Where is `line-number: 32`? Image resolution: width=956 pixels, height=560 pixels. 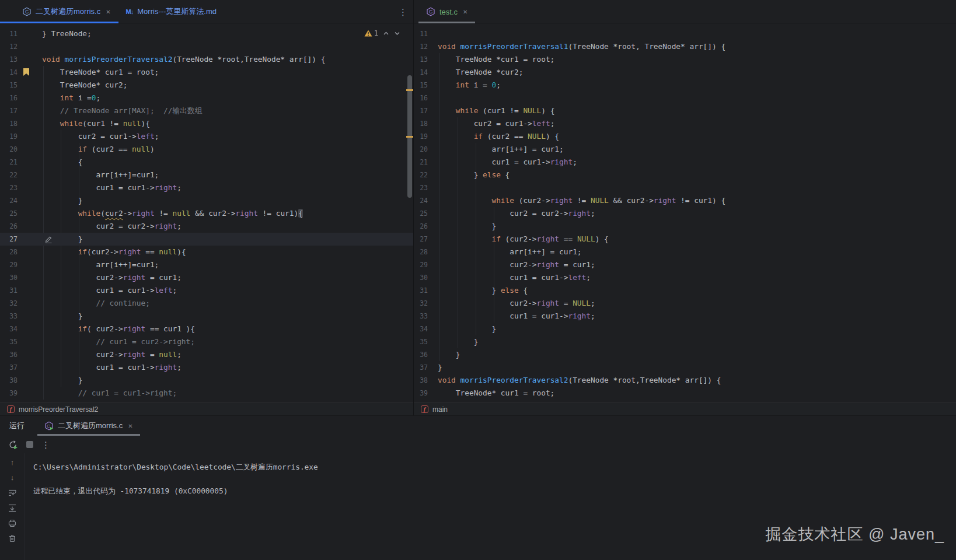 line-number: 32 is located at coordinates (9, 303).